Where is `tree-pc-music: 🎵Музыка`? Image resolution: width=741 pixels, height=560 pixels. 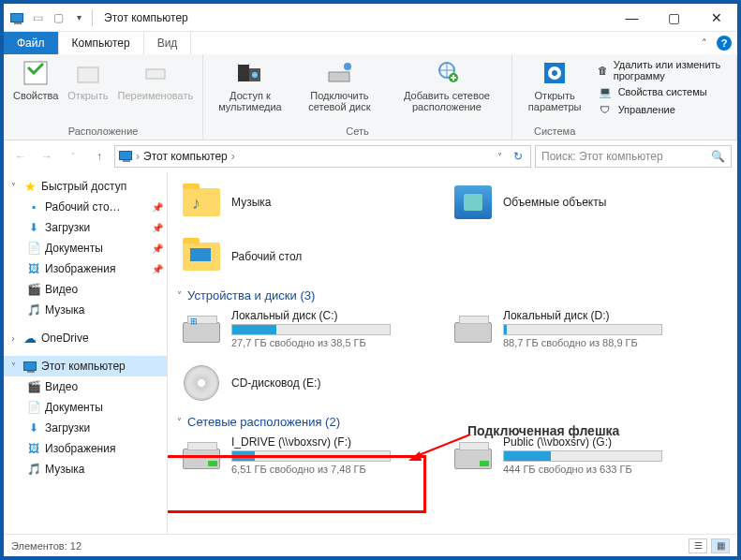
tree-pc-music: 🎵Музыка is located at coordinates (85, 469).